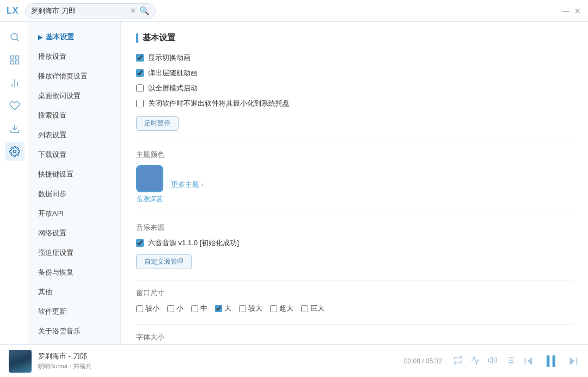 This screenshot has height=377, width=588. What do you see at coordinates (75, 272) in the screenshot?
I see `sidebar-item-backup: 备份与恢复` at bounding box center [75, 272].